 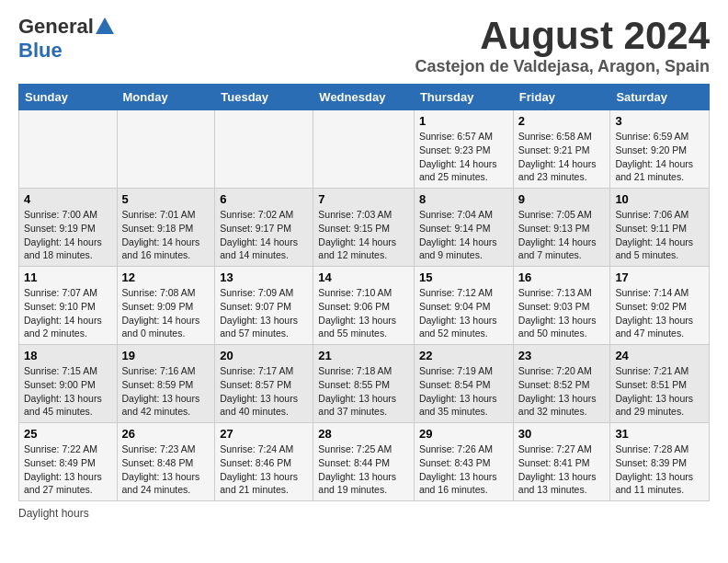 What do you see at coordinates (463, 156) in the screenshot?
I see `day-detail: Sunrise: 6:57 AM Sunset: 9:23 PM Dayligh…` at bounding box center [463, 156].